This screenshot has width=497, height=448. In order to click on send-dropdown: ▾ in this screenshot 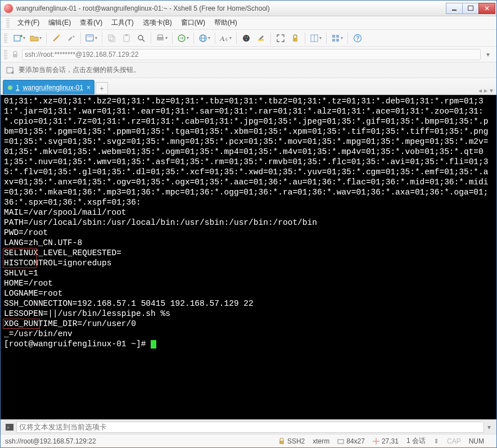, I will do `click(489, 427)`.